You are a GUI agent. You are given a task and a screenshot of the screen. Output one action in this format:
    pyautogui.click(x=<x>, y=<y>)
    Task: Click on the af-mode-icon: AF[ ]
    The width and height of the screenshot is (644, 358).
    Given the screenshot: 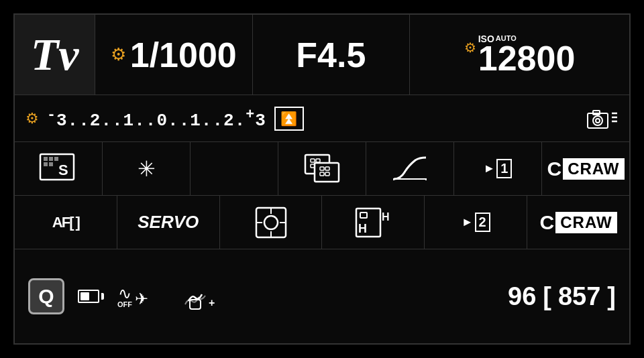 What is the action you would take?
    pyautogui.click(x=66, y=223)
    